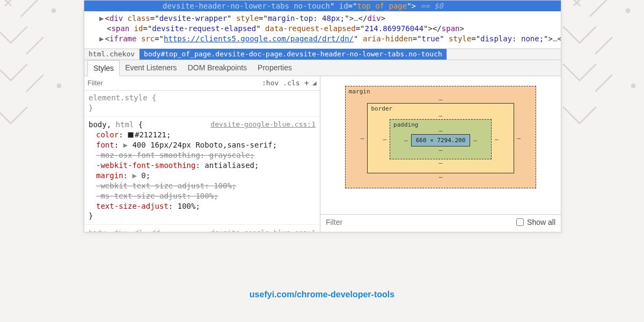 This screenshot has width=644, height=322. Describe the element at coordinates (323, 30) in the screenshot. I see `dom-tree: ▶<div class="devsite-wrapper" style="mar…` at that location.